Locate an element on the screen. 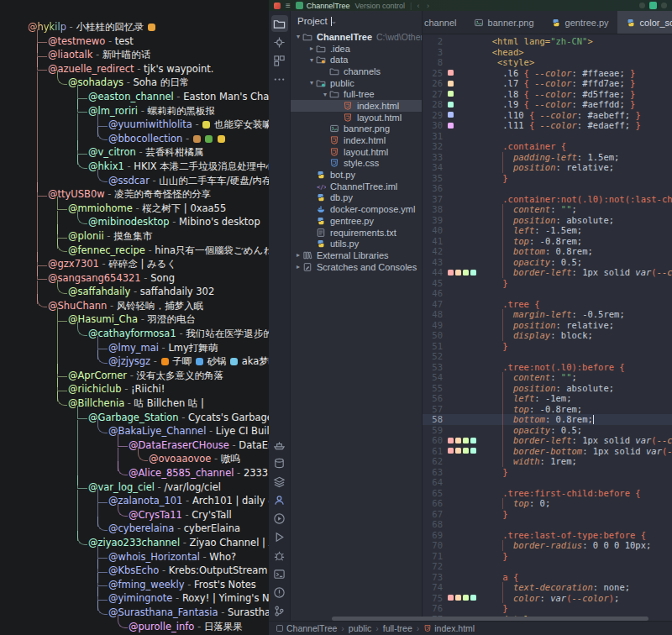 This screenshot has width=672, height=635. channel-link: @yimingnote is located at coordinates (140, 598).